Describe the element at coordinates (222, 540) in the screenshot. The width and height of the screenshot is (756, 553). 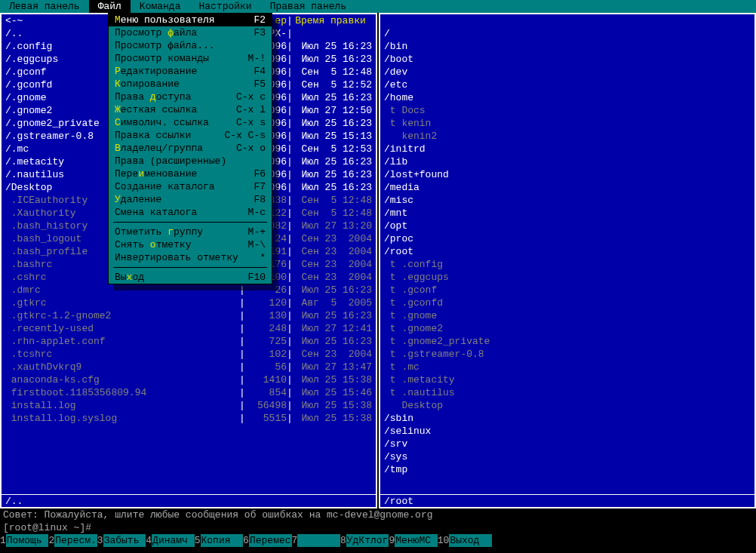
I see `fn-label: Копия` at that location.